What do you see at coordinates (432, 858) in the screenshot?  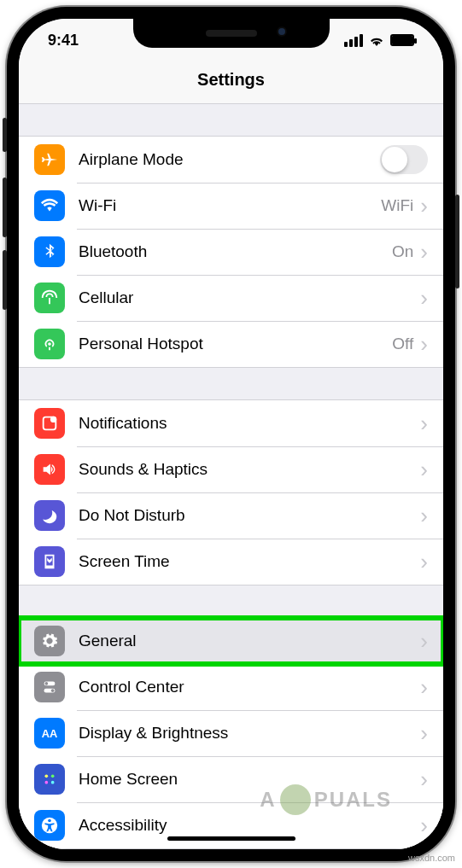 I see `source-note: wsxdn.com` at bounding box center [432, 858].